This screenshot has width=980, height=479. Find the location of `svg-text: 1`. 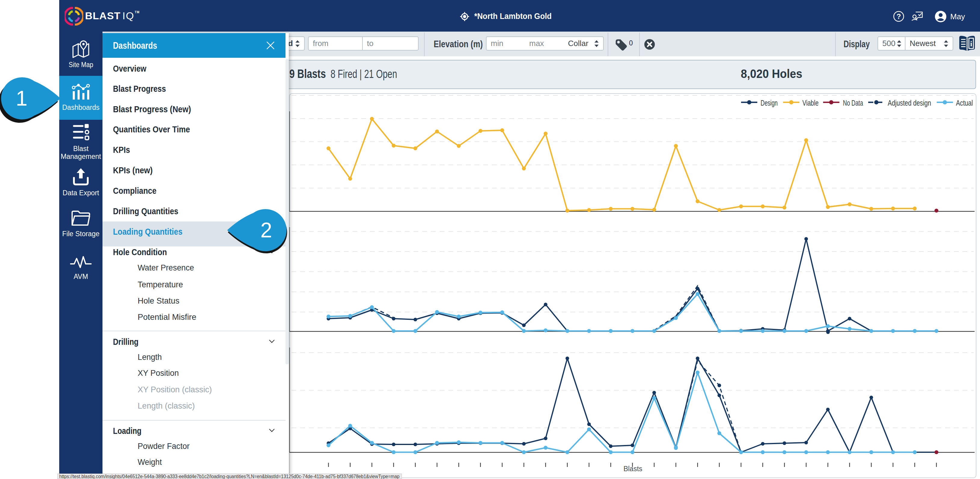

svg-text: 1 is located at coordinates (22, 98).